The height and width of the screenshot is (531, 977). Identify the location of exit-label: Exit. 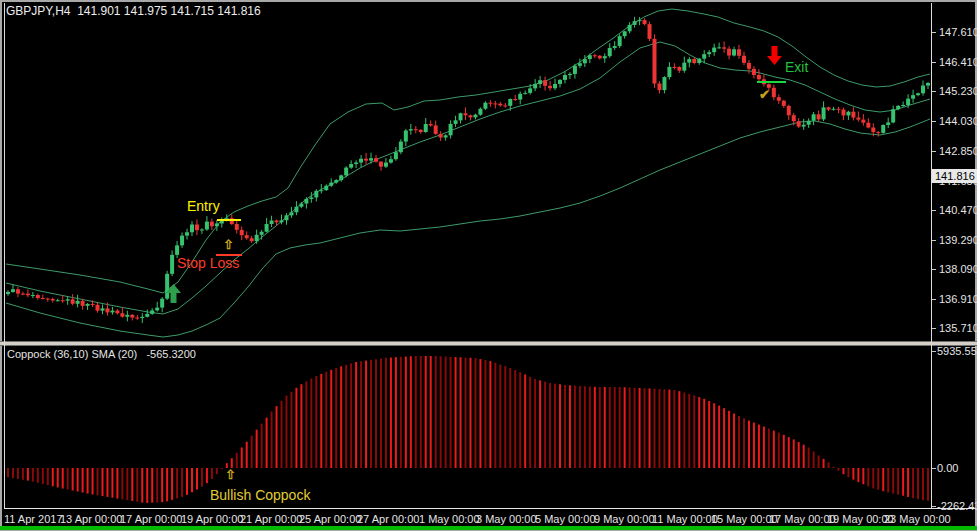
(796, 67).